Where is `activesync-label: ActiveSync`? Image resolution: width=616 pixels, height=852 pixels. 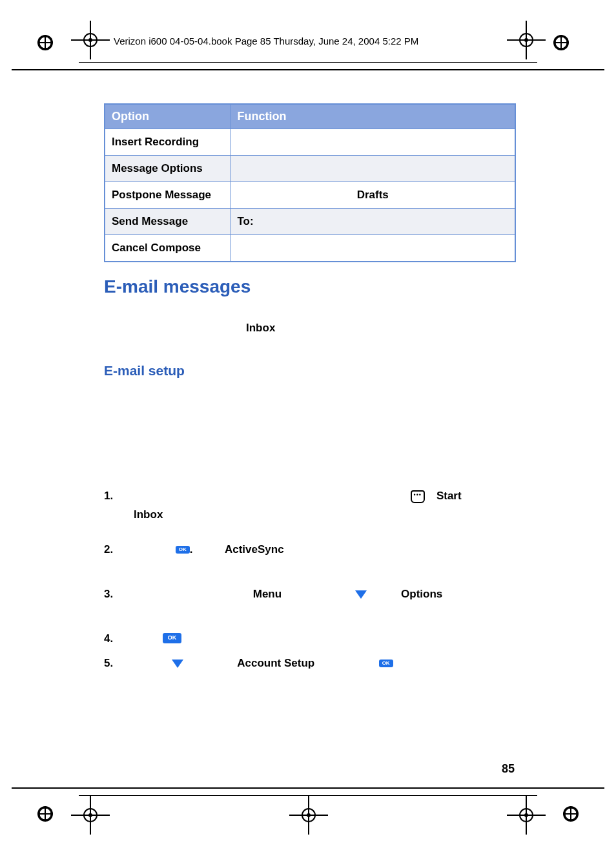 activesync-label: ActiveSync is located at coordinates (254, 549).